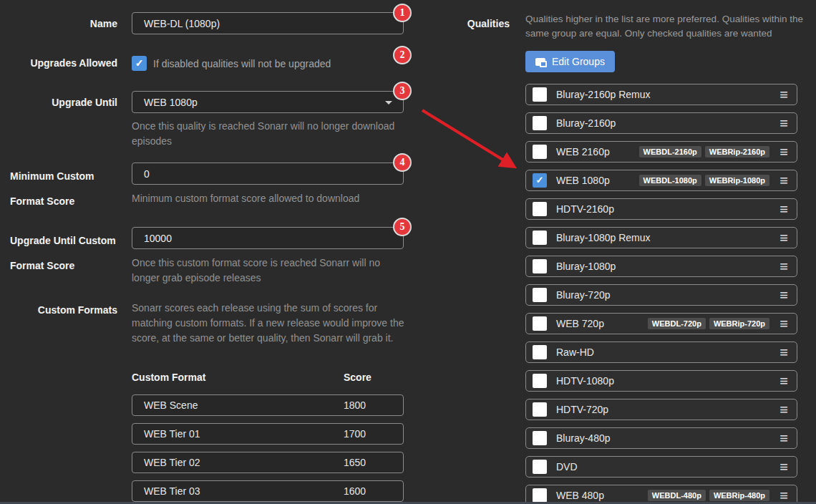  Describe the element at coordinates (661, 180) in the screenshot. I see `quality-item: ✓WEB 1080pWEBDL-1080pWEBRip-1080p≡` at that location.